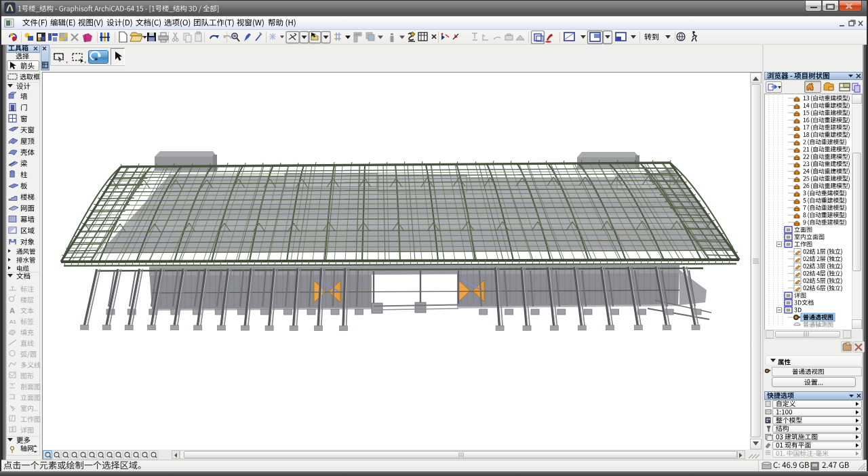 Image resolution: width=868 pixels, height=476 pixels. What do you see at coordinates (12, 311) in the screenshot?
I see `svg-text: A` at bounding box center [12, 311].